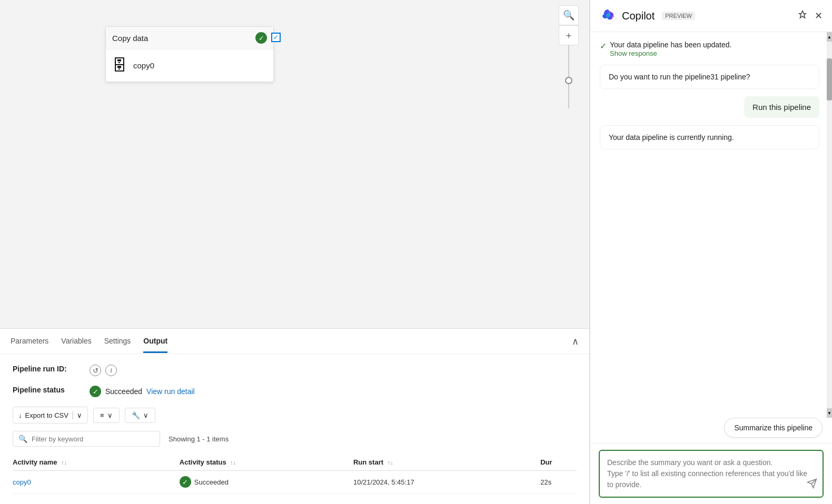 This screenshot has height=504, width=832. I want to click on search-icon: 🔍, so click(23, 439).